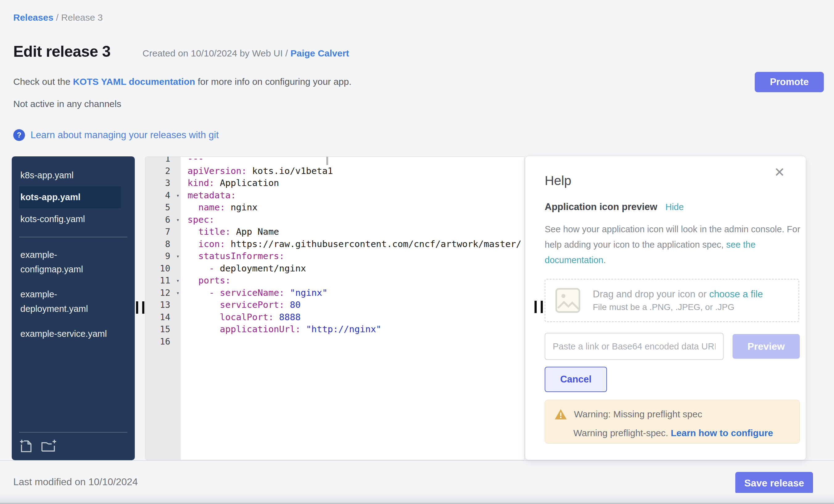 Image resolution: width=834 pixels, height=504 pixels. What do you see at coordinates (780, 172) in the screenshot?
I see `close-icon: ✕` at bounding box center [780, 172].